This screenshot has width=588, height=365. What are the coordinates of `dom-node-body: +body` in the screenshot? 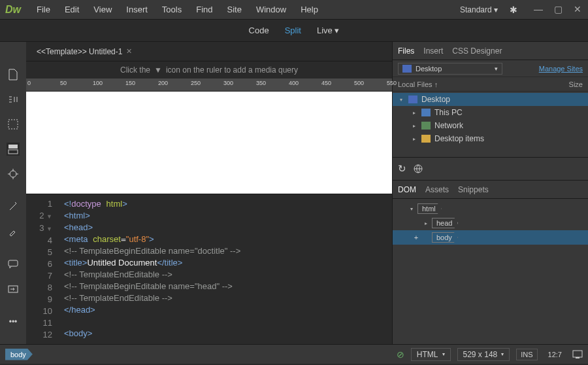 It's located at (490, 237).